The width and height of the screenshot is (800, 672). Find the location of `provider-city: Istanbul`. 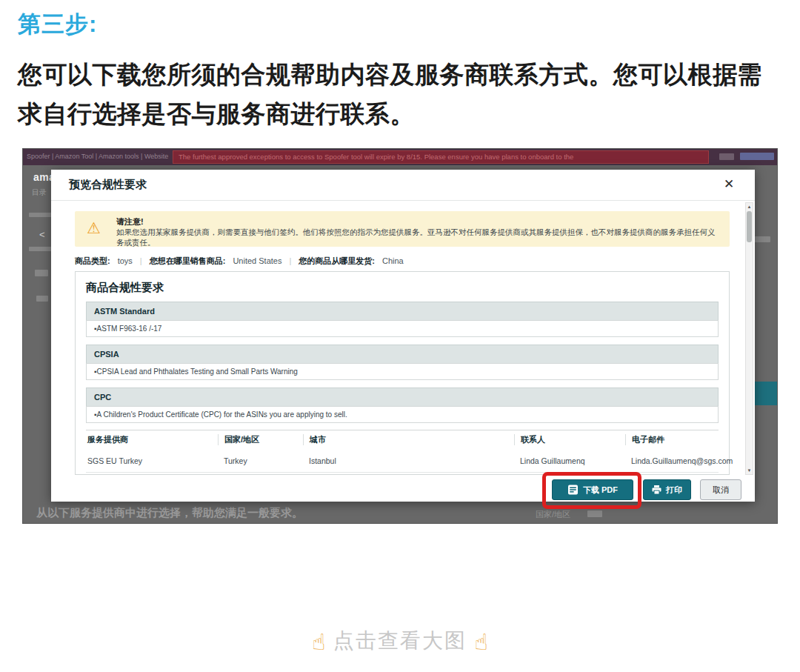

provider-city: Istanbul is located at coordinates (409, 461).